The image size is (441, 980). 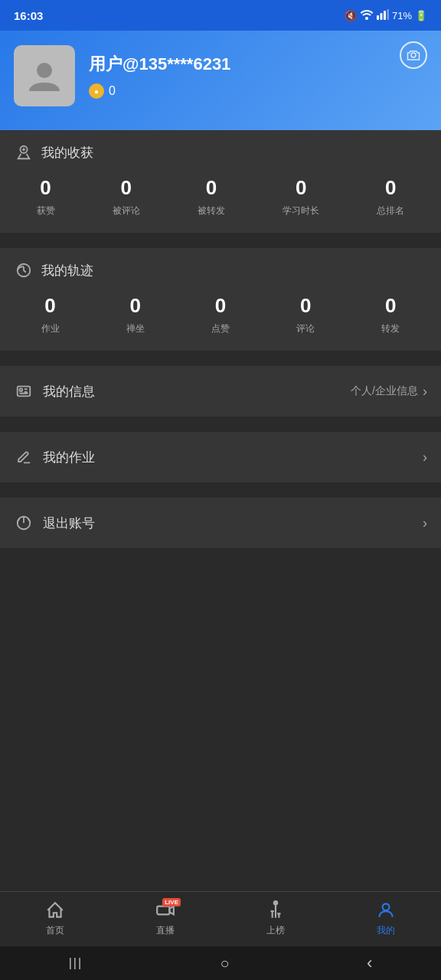 What do you see at coordinates (220, 457) in the screenshot?
I see `my-homework-row: 我的作业 ›` at bounding box center [220, 457].